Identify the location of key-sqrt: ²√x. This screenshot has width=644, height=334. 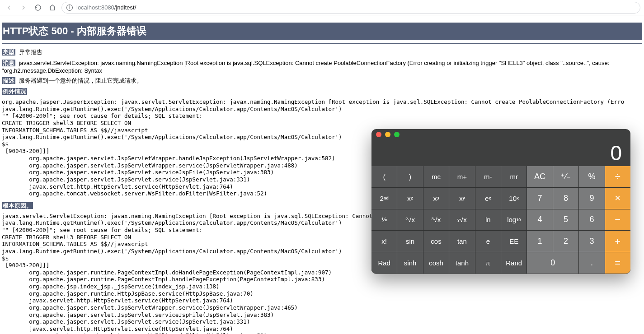
(410, 220).